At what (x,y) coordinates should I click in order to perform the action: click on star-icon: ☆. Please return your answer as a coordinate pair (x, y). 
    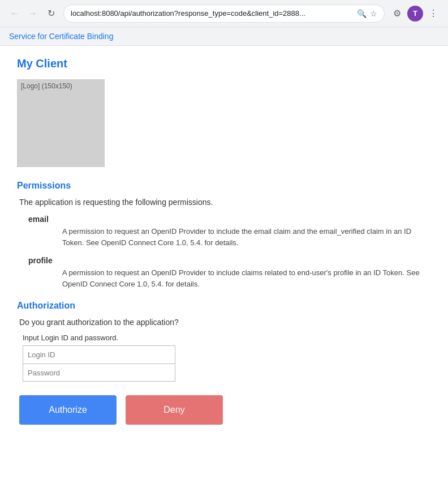
    Looking at the image, I should click on (373, 14).